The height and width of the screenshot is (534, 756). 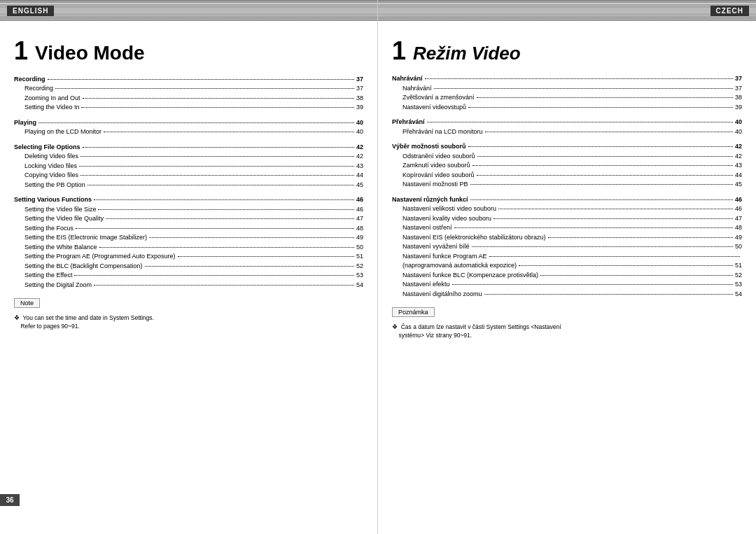 What do you see at coordinates (447, 219) in the screenshot?
I see `toc-label: Nastavení kvality video souboru` at bounding box center [447, 219].